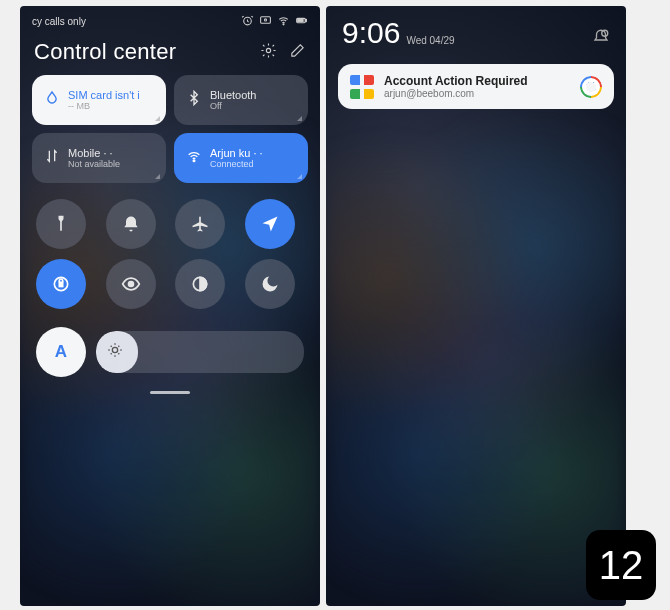 The height and width of the screenshot is (610, 670). Describe the element at coordinates (59, 22) in the screenshot. I see `status-carrier: cy calls only` at that location.